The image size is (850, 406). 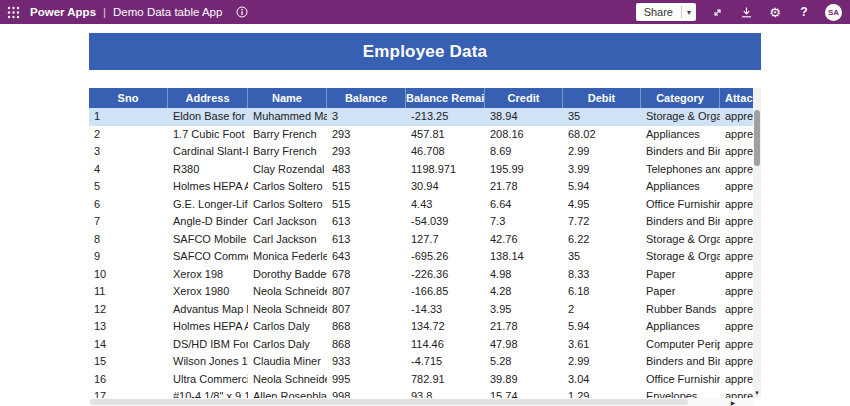 What do you see at coordinates (421, 345) in the screenshot?
I see `table-row: 14DS/HD IBM For...Carlos Daly868114.4647…` at bounding box center [421, 345].